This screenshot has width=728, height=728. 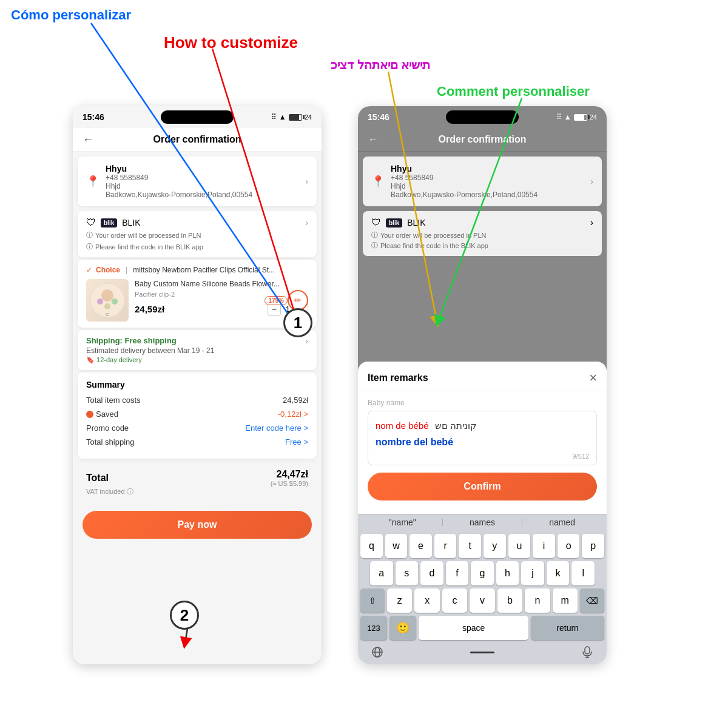 I want to click on modal-close-btn: ×, so click(x=593, y=378).